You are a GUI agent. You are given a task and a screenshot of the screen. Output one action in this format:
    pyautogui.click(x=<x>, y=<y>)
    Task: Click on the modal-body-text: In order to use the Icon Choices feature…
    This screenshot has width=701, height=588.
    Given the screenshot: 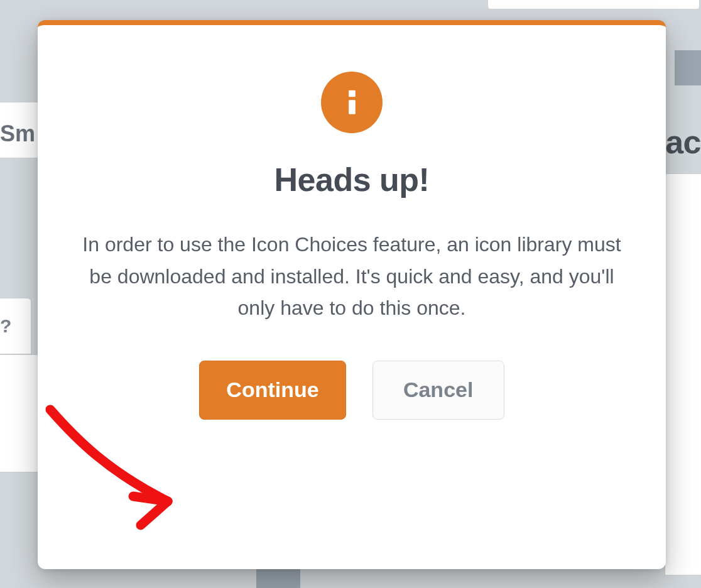 What is the action you would take?
    pyautogui.click(x=352, y=276)
    